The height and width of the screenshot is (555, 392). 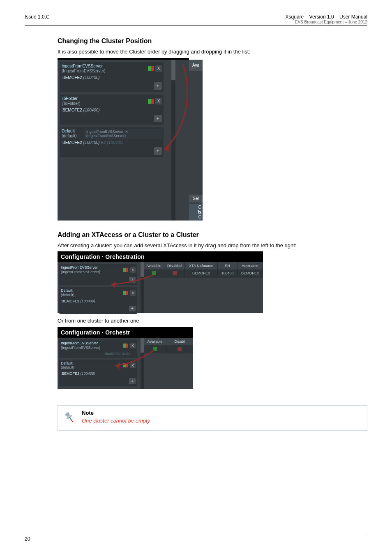 I want to click on card-sub: (IngestFromEVSServer), so click(x=84, y=71).